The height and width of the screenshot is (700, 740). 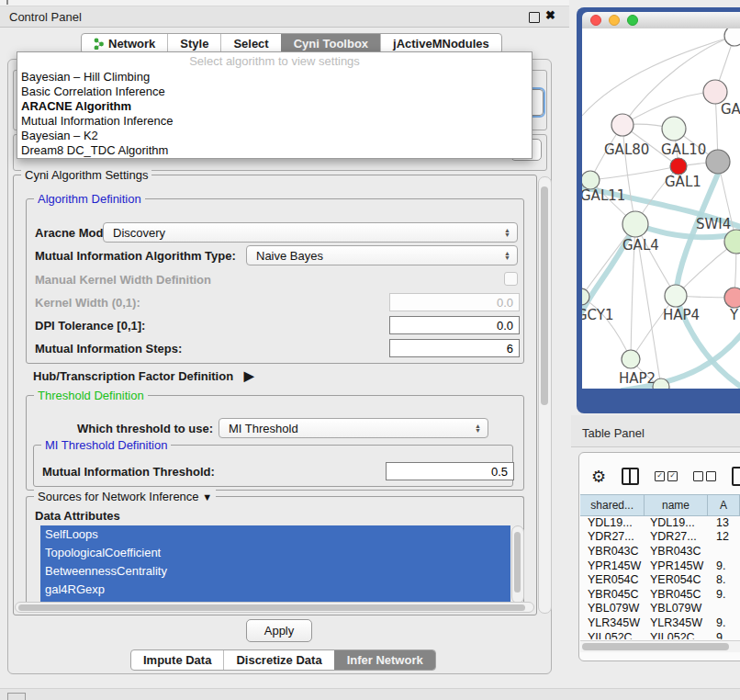 I want to click on settings-hscrollbar-thumb, so click(x=272, y=608).